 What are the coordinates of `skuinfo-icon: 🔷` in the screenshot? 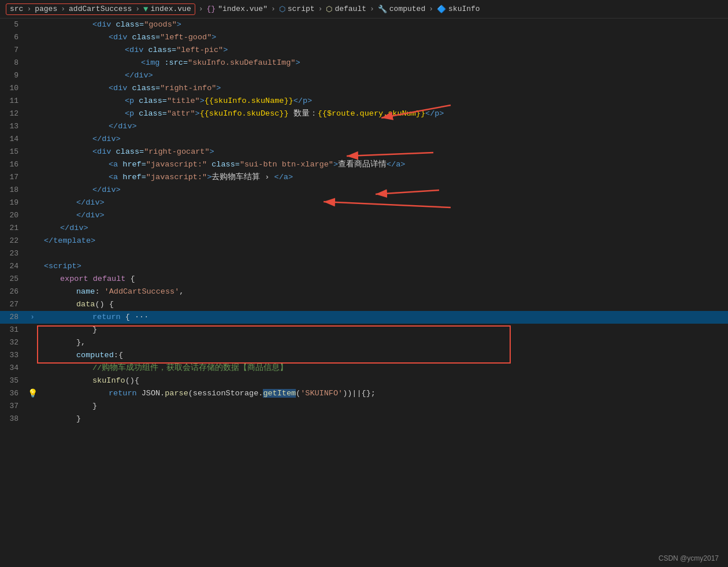 It's located at (441, 9).